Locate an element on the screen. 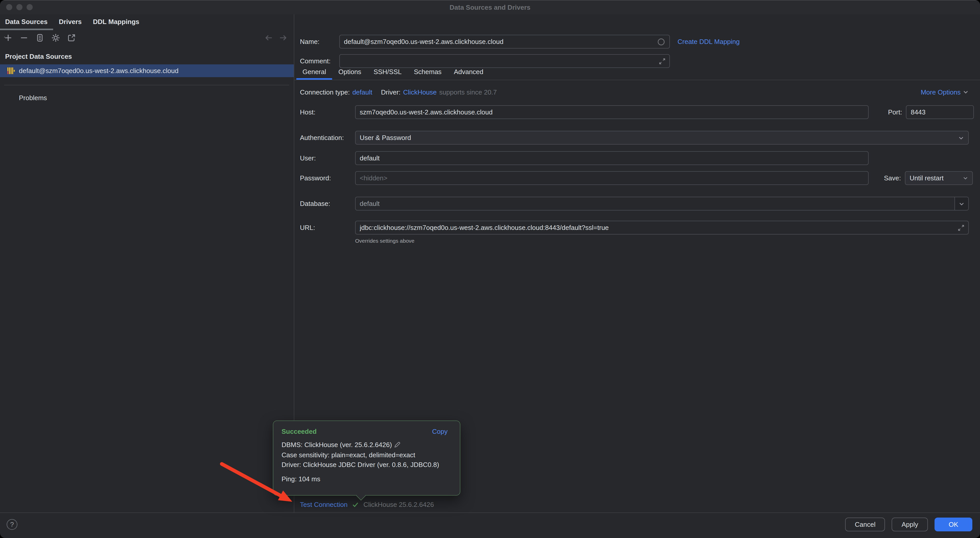  password-label: Password: is located at coordinates (327, 178).